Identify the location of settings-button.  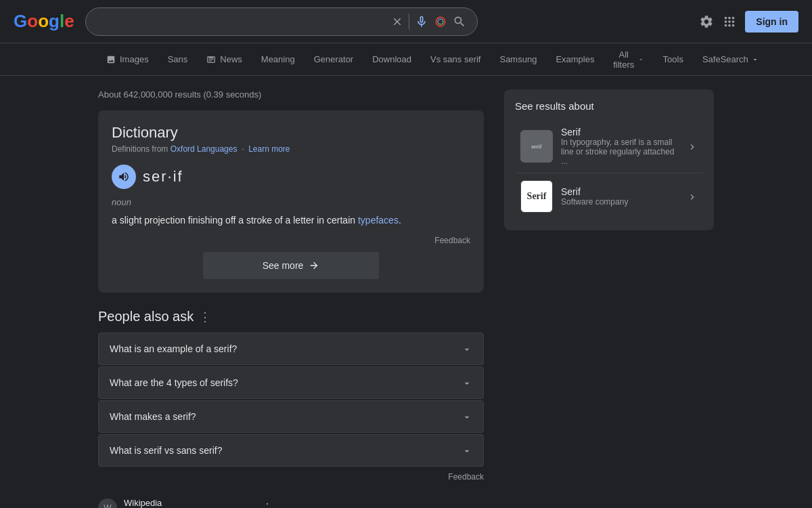
(706, 22).